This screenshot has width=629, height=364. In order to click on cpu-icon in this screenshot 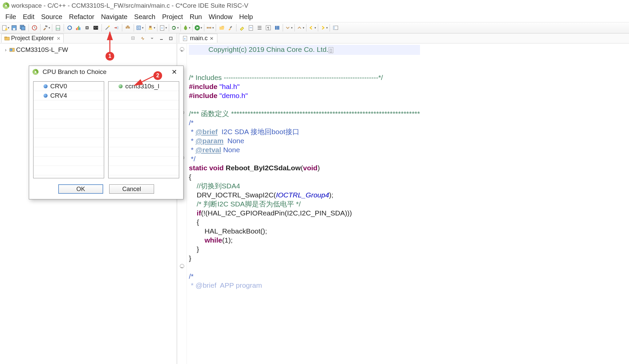, I will do `click(87, 28)`.